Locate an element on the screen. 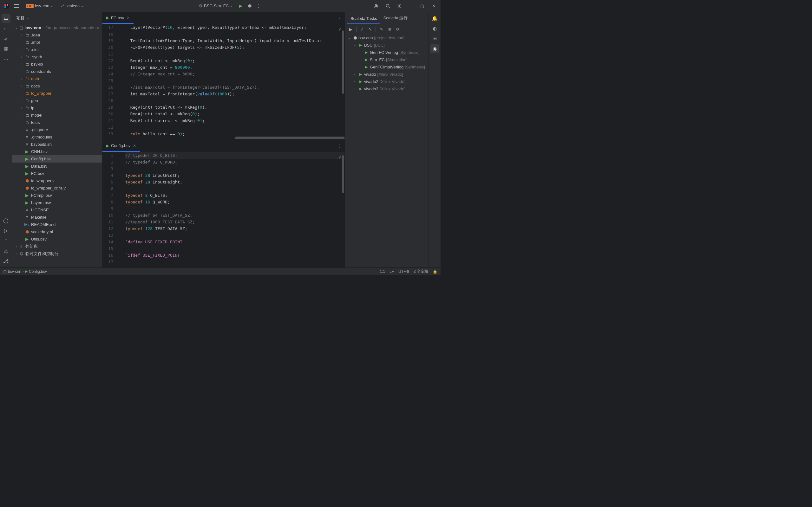  tree-folder: ›🗀.synth is located at coordinates (57, 57).